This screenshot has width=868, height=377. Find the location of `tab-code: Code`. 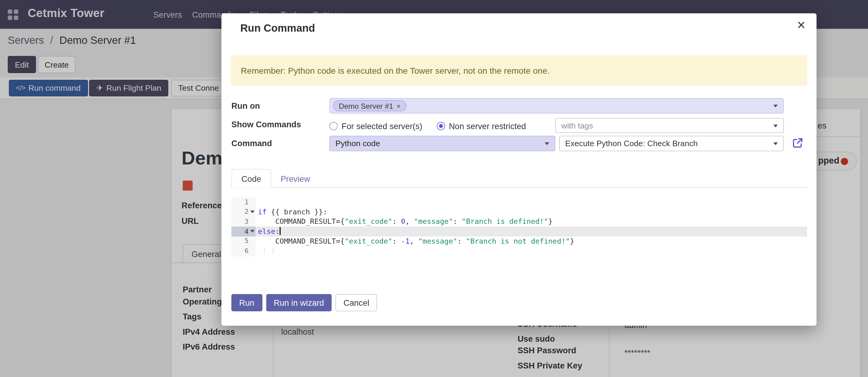

tab-code: Code is located at coordinates (251, 178).